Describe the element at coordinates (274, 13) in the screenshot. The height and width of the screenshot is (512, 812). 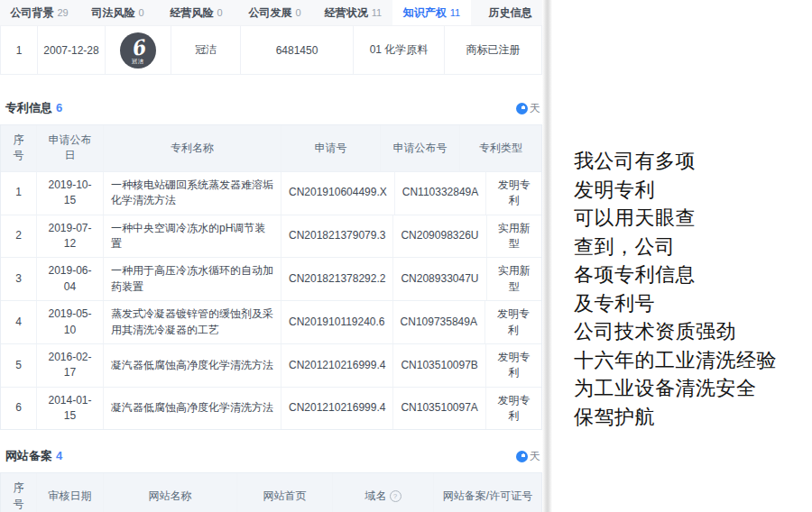
I see `tab-company-development: 公司发展 0` at that location.